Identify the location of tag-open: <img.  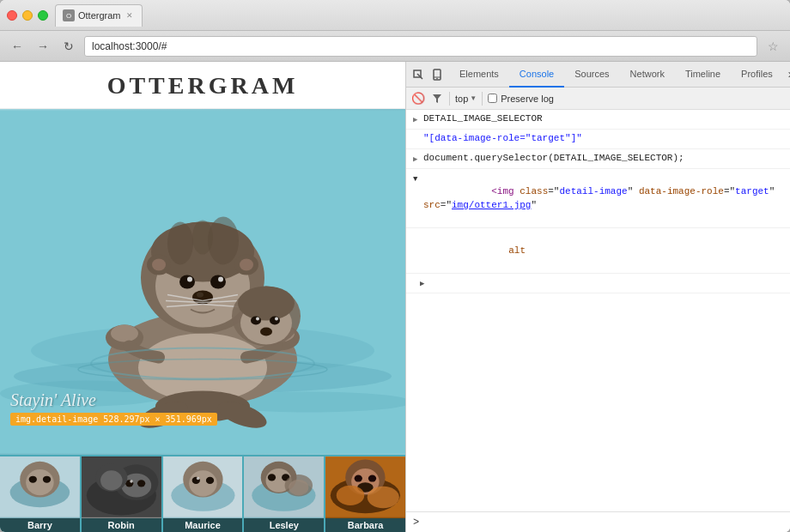
(505, 191).